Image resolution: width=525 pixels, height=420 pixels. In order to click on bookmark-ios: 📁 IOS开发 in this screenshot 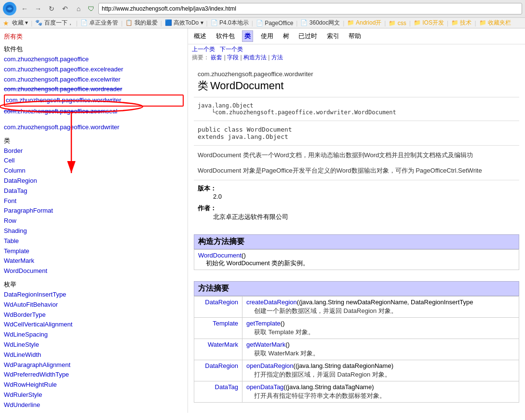, I will do `click(429, 23)`.